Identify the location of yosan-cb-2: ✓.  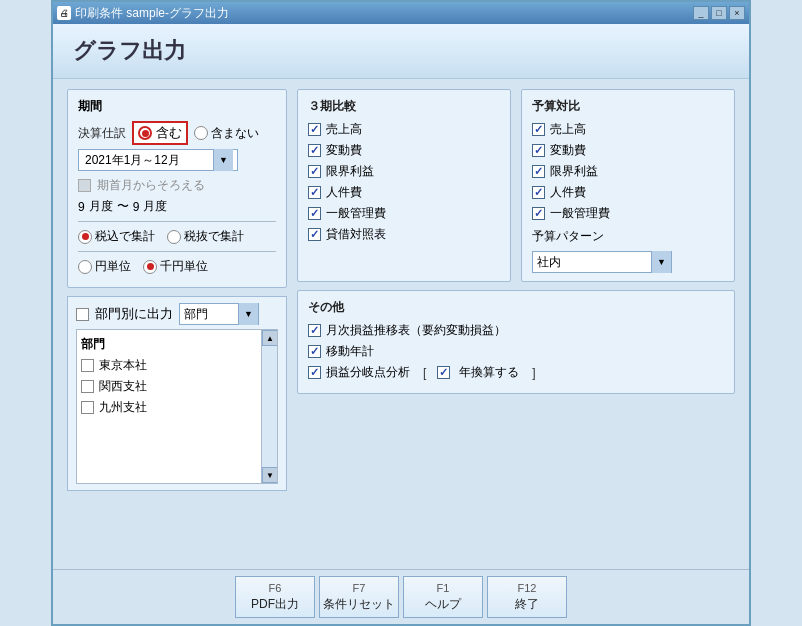
(538, 172).